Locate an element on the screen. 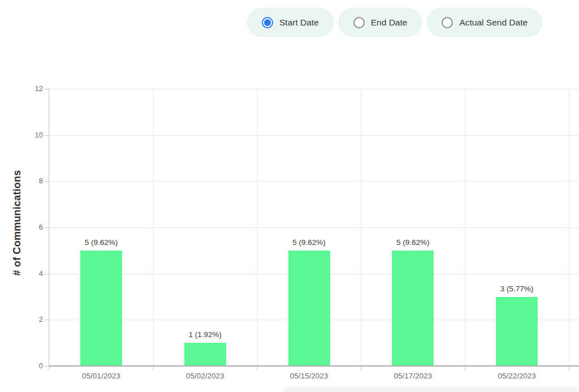 This screenshot has width=579, height=392. y-tick-label: 12 is located at coordinates (33, 89).